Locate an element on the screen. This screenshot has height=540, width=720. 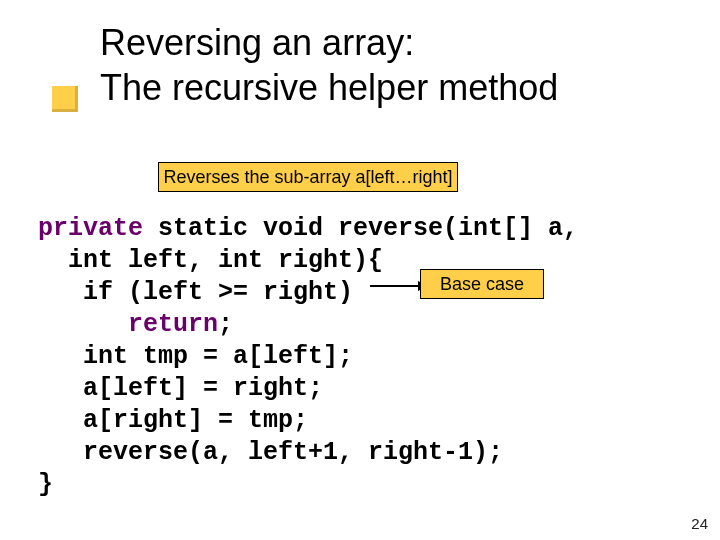
slide-title: Reversing an array: The recursive helper… is located at coordinates (329, 65).